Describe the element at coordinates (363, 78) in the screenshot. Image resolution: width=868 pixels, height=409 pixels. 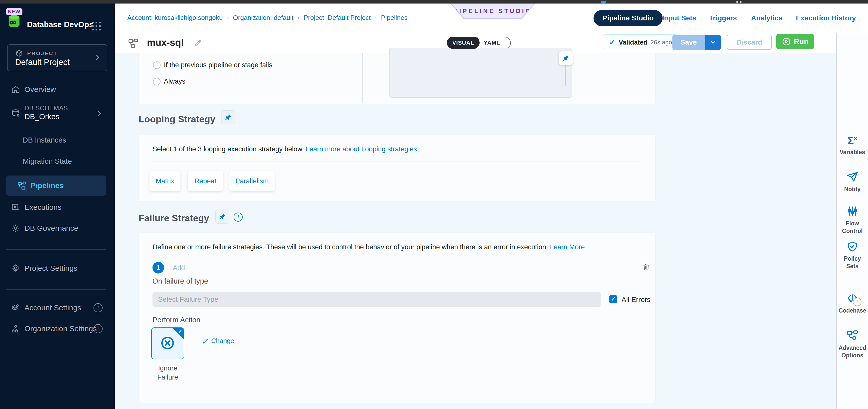
I see `vertical-divider` at that location.